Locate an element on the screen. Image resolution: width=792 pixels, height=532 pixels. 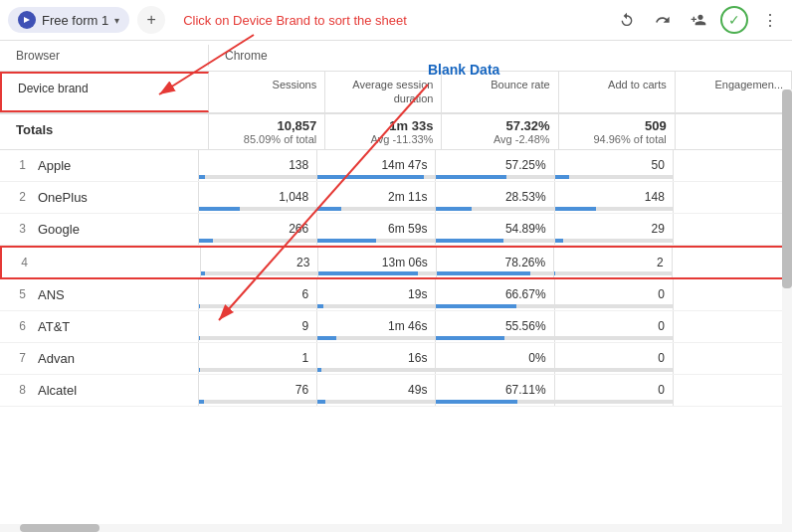
avg-session-header: Average session duration is located at coordinates (384, 91).